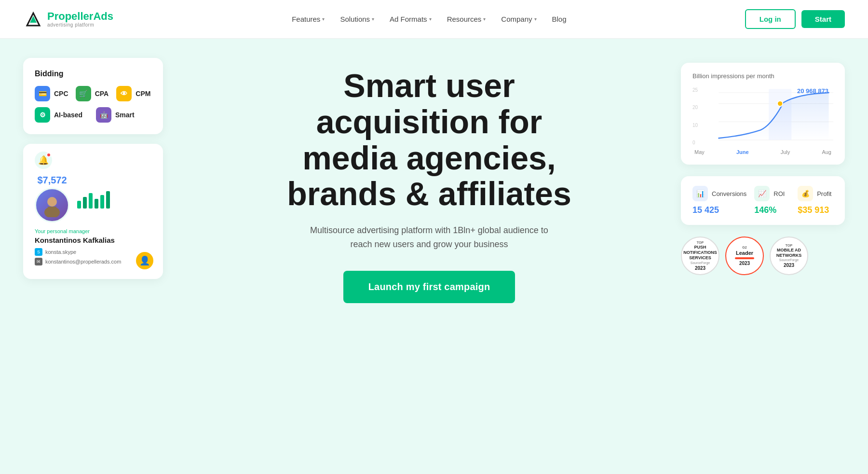 Image resolution: width=868 pixels, height=474 pixels. I want to click on nav-item-company: Company ▾, so click(519, 19).